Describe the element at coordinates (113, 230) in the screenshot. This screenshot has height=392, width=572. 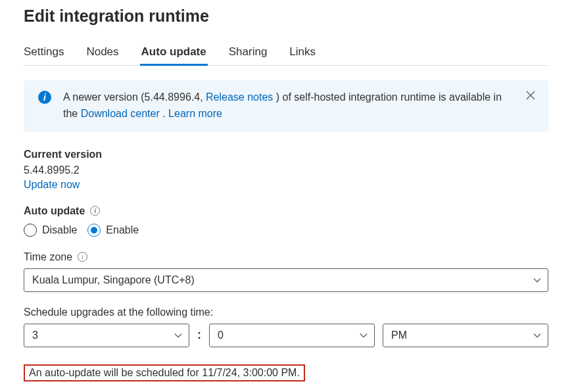
I see `radio-enable: Enable` at that location.